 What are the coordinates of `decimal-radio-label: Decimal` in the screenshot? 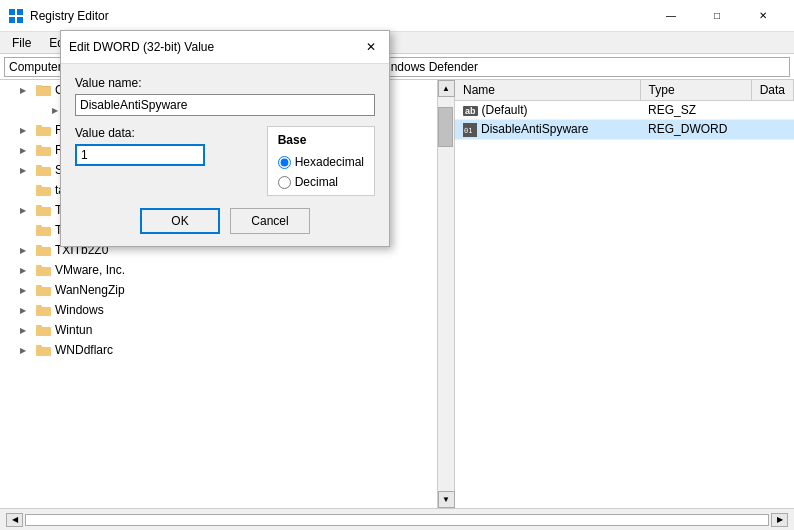 It's located at (321, 182).